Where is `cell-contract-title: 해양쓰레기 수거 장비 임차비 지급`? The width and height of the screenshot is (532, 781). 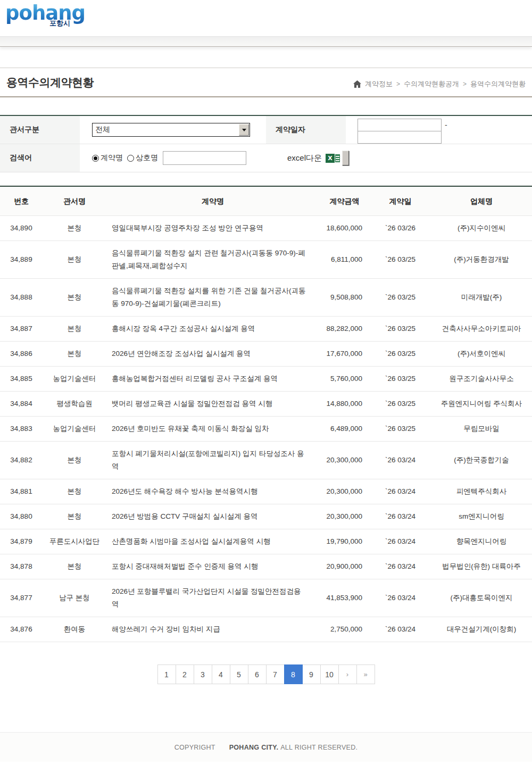 cell-contract-title: 해양쓰레기 수거 장비 임차비 지급 is located at coordinates (213, 629).